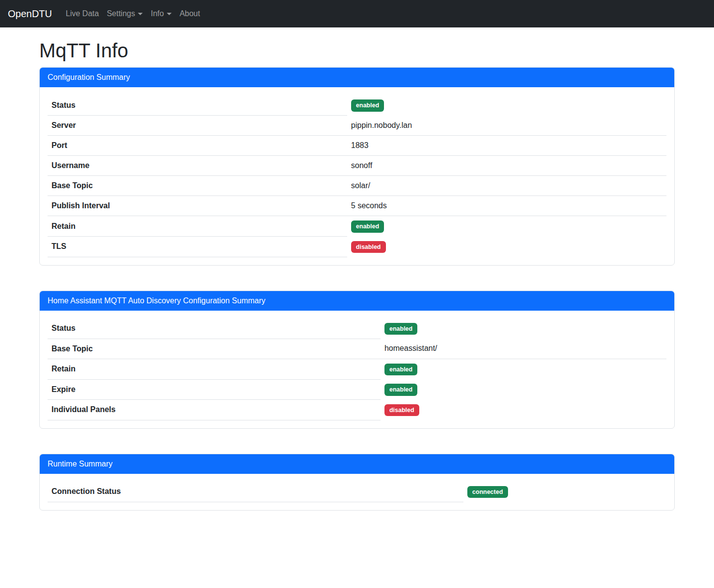 The height and width of the screenshot is (588, 714). Describe the element at coordinates (357, 492) in the screenshot. I see `summary-table: Connection Statusconnected` at that location.